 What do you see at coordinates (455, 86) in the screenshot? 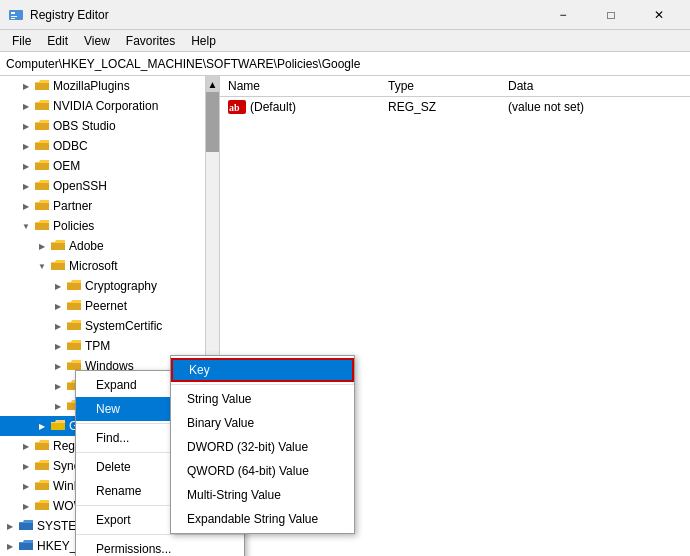
I see `right-pane-header: Name Type Data` at bounding box center [455, 86].